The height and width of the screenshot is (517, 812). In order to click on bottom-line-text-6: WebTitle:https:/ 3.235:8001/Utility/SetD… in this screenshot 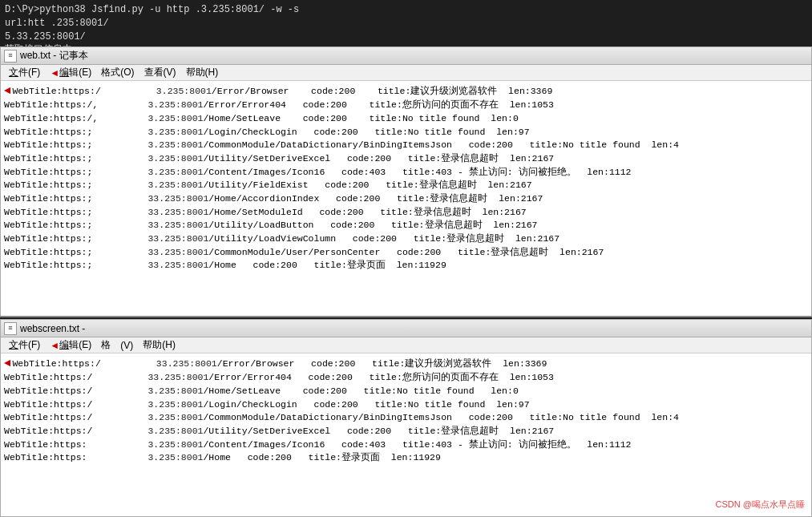, I will do `click(279, 431)`.